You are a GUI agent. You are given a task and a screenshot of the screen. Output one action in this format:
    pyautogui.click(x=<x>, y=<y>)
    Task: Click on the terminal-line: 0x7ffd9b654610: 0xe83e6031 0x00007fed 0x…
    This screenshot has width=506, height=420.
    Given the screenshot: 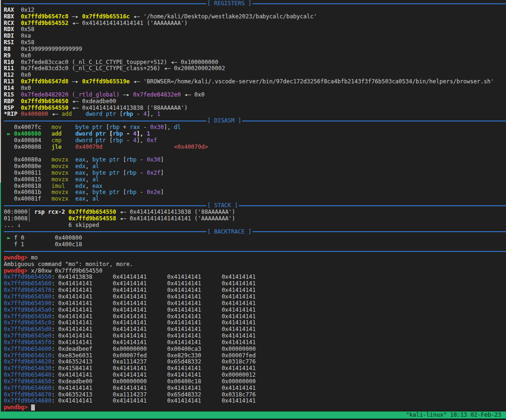 What is the action you would take?
    pyautogui.click(x=255, y=356)
    